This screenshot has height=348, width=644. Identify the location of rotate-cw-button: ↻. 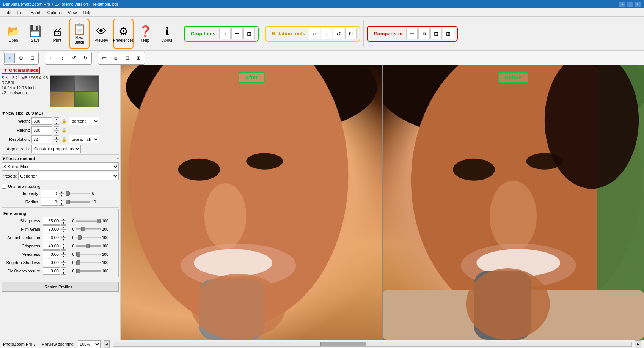
(351, 34).